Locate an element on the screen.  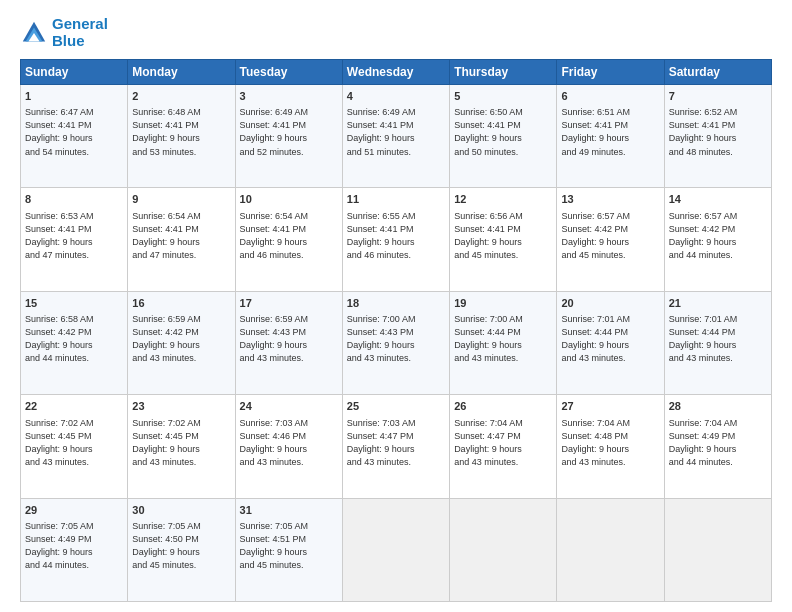
calendar-cell: 14Sunrise: 6:57 AMSunset: 4:42 PMDayligh… is located at coordinates (718, 240).